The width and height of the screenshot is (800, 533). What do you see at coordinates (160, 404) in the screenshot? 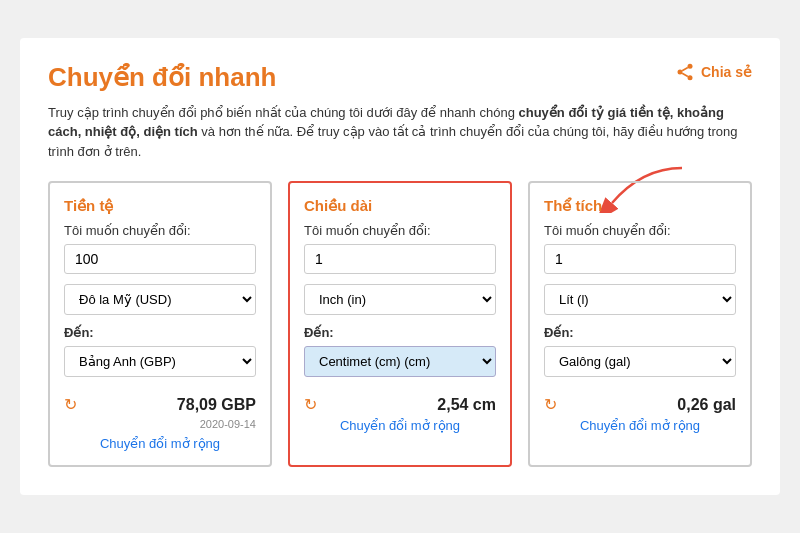
I see `currency-result-row: ↻ 78,09 GBP` at bounding box center [160, 404].